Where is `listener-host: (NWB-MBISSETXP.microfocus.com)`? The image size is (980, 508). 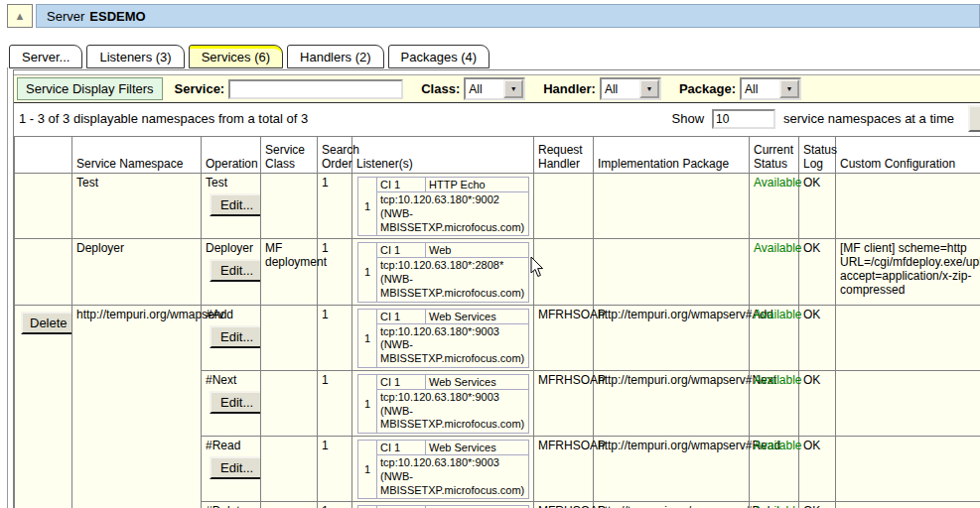
listener-host: (NWB-MBISSETXP.microfocus.com) is located at coordinates (453, 419).